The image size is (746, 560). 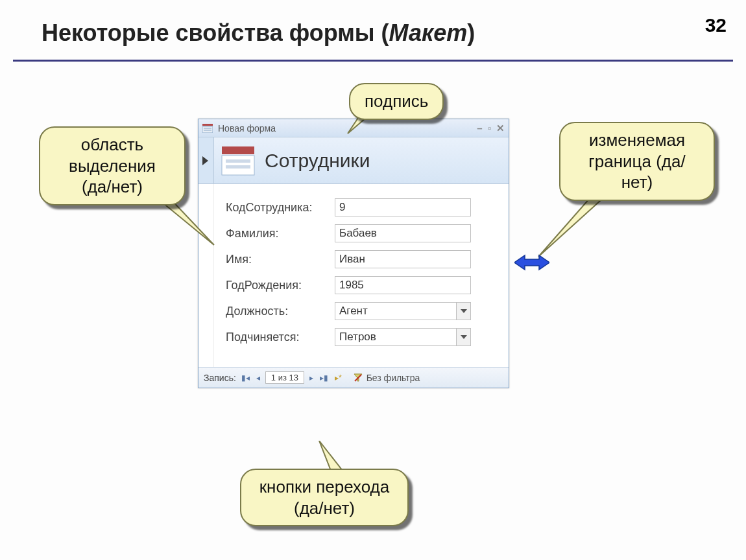 I want to click on callout-caption: подпись, so click(x=396, y=101).